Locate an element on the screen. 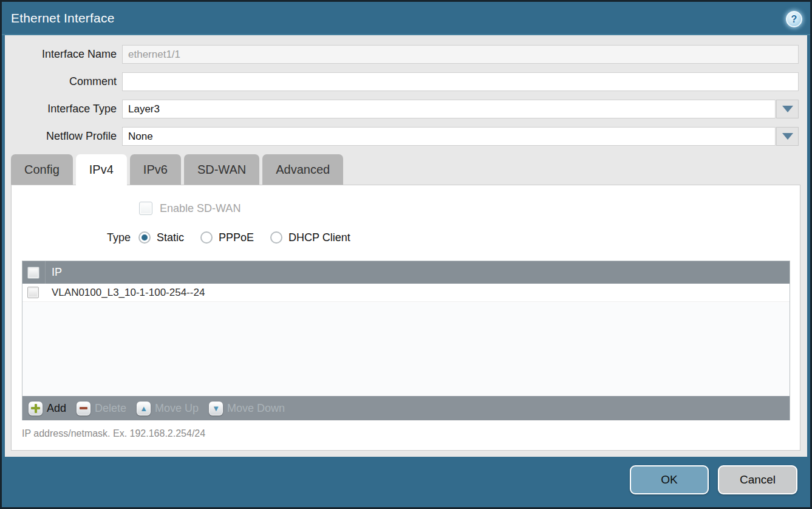  add-button: Add is located at coordinates (47, 408).